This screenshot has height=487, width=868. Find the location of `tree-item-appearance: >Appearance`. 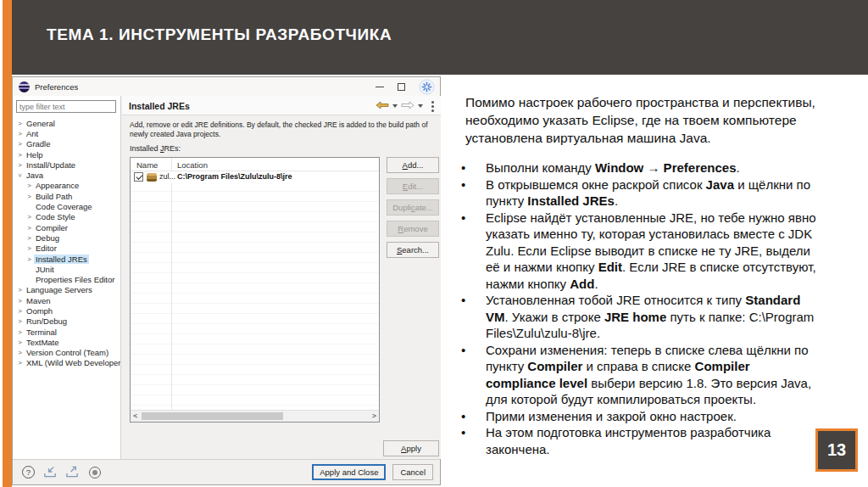

tree-item-appearance: >Appearance is located at coordinates (66, 186).